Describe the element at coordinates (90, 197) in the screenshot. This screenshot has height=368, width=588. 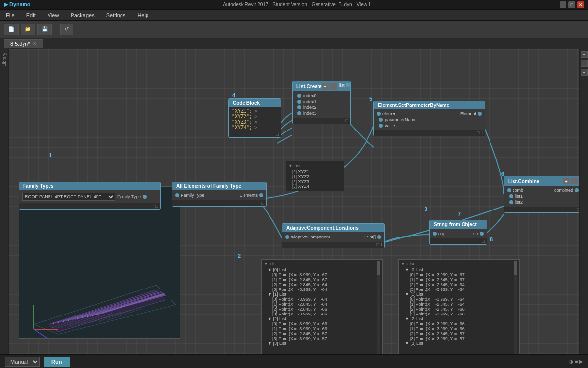
I see `node-family-types-body: ROOF-PANEL-4PT:ROOF-PANEL-4PT Family Typ…` at that location.